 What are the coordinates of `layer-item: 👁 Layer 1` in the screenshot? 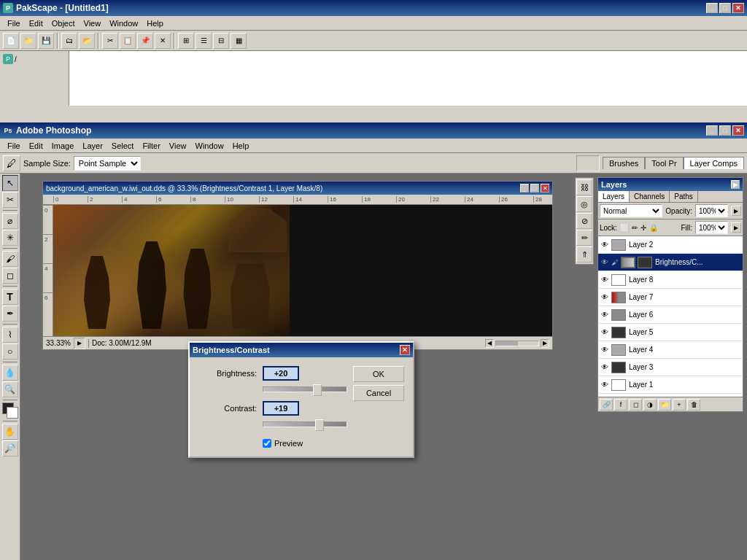 It's located at (670, 385).